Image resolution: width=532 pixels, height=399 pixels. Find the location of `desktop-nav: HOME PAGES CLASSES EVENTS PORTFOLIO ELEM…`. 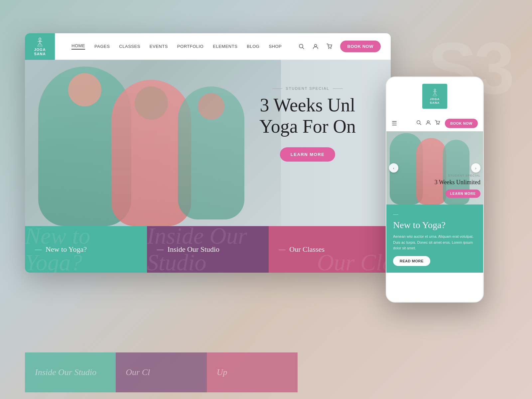

desktop-nav: HOME PAGES CLASSES EVENTS PORTFOLIO ELEM… is located at coordinates (185, 47).